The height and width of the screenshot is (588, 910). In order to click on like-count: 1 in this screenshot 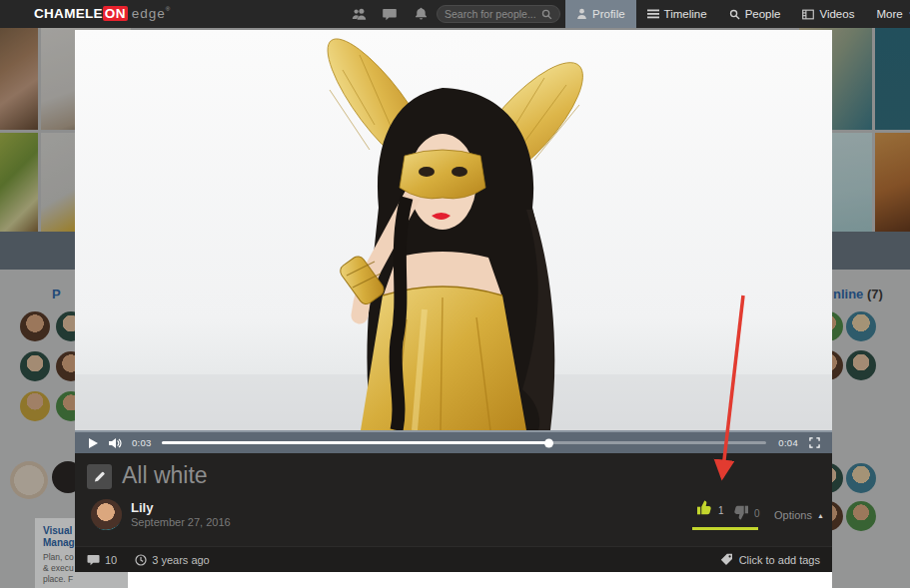, I will do `click(721, 511)`.